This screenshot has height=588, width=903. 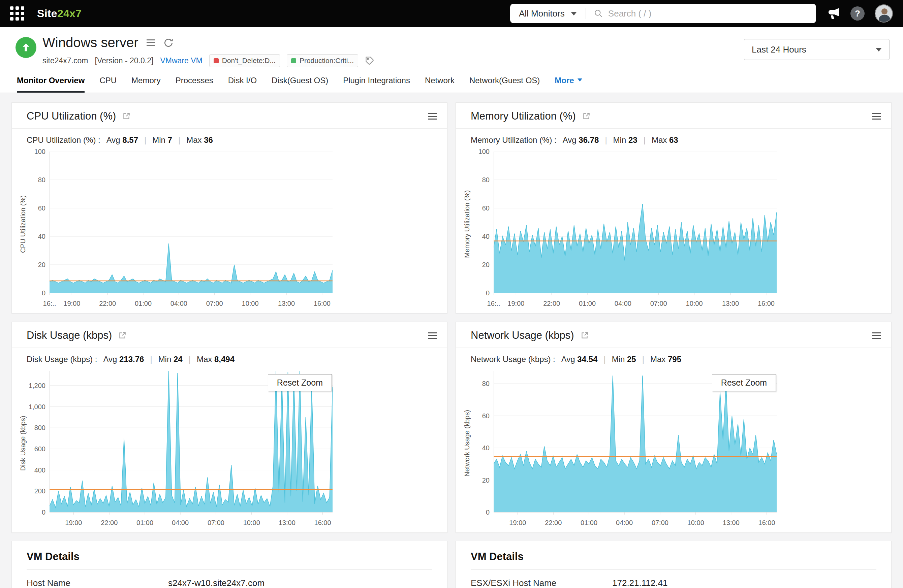 I want to click on site24x7-logo: Site24x7, so click(x=59, y=14).